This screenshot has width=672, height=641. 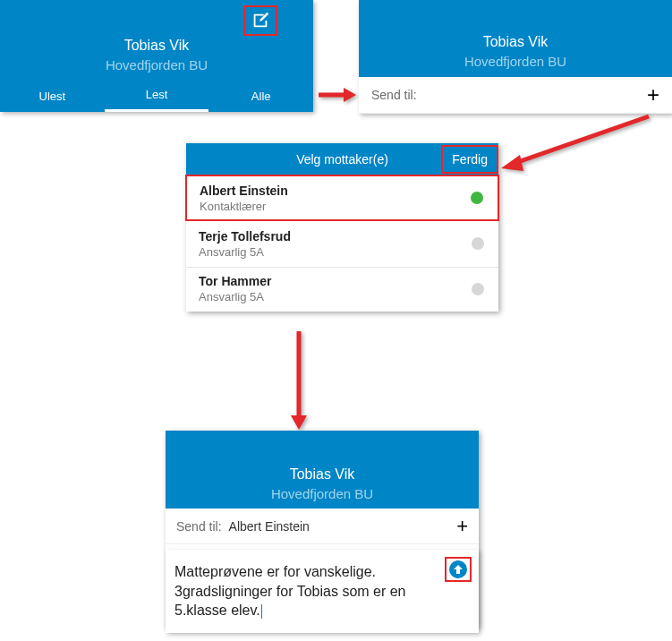 I want to click on text-cursor, so click(x=261, y=611).